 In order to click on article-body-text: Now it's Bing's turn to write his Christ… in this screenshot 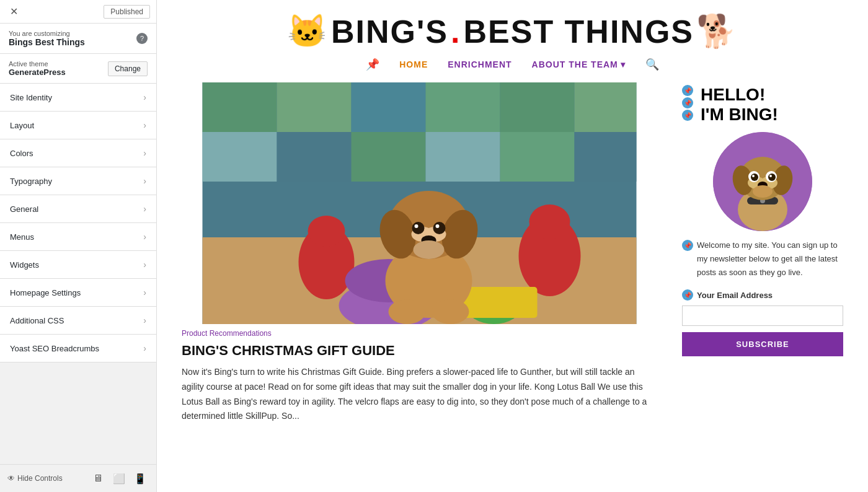, I will do `click(419, 394)`.